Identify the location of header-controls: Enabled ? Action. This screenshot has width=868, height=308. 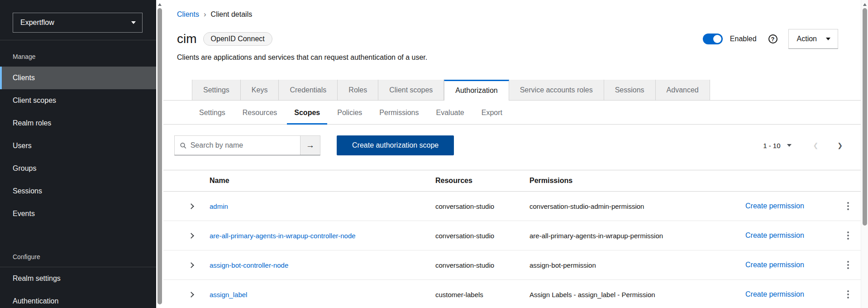
(770, 39).